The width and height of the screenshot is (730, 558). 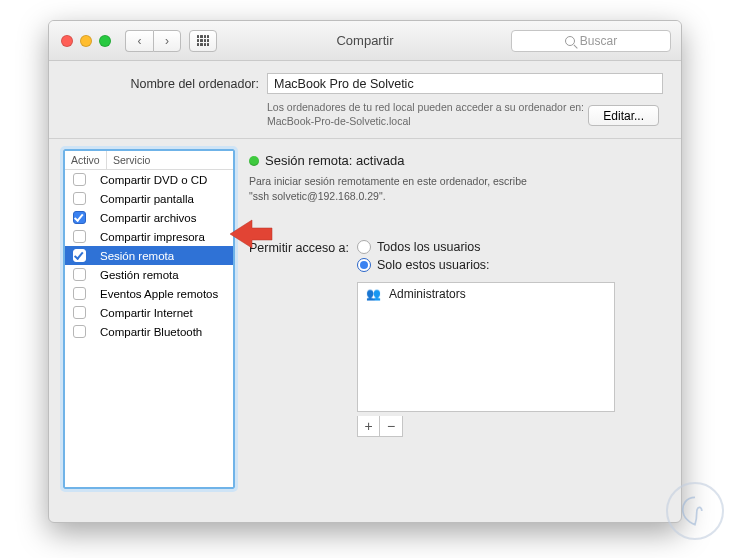 What do you see at coordinates (149, 312) in the screenshot?
I see `service-item: Compartir Internet` at bounding box center [149, 312].